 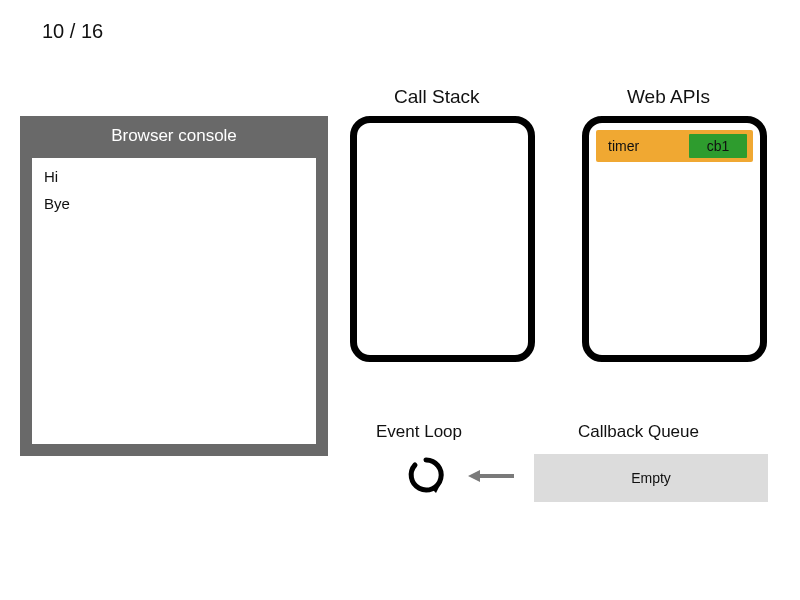 I want to click on step-counter: 10 / 16, so click(x=72, y=32).